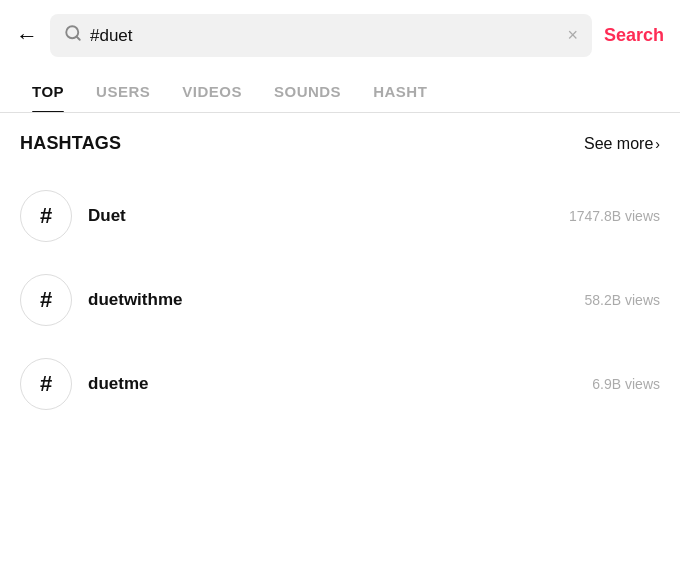 The height and width of the screenshot is (586, 680). What do you see at coordinates (336, 300) in the screenshot?
I see `hashtag-name: duetwithme` at bounding box center [336, 300].